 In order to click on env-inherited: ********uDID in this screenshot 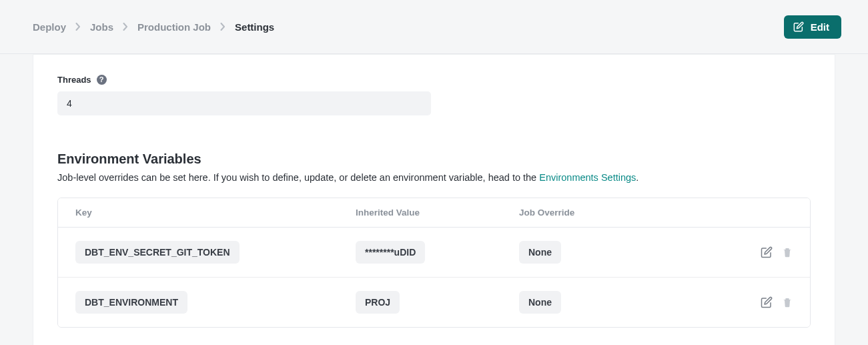, I will do `click(390, 252)`.